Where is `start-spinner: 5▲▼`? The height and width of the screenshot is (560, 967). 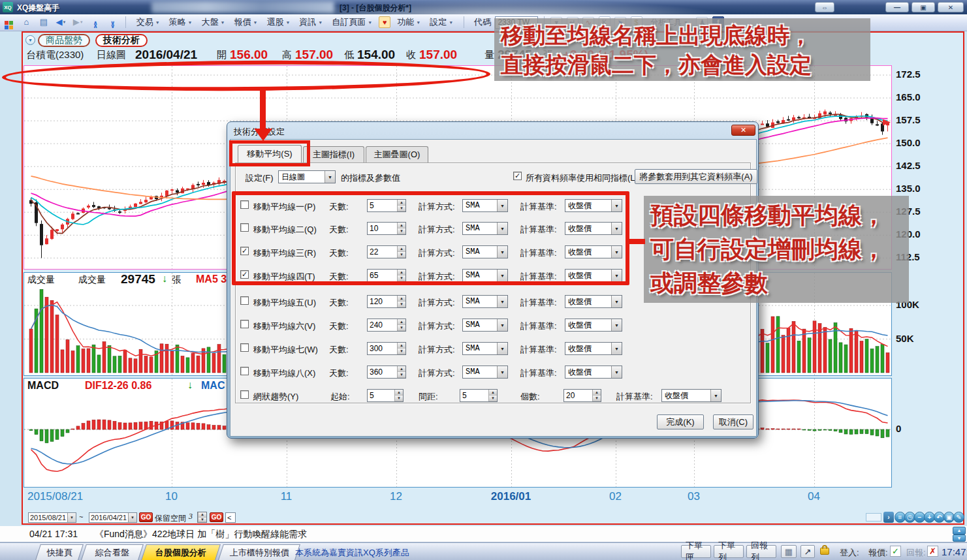
start-spinner: 5▲▼ is located at coordinates (385, 396).